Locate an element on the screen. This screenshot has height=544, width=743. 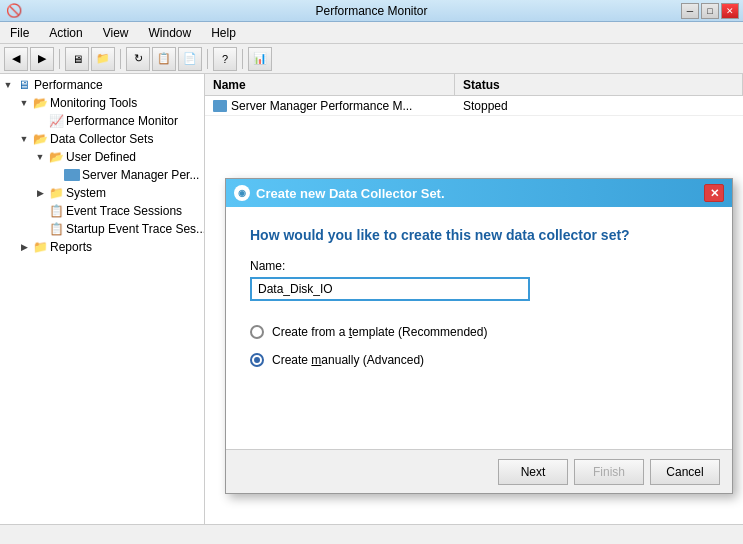
show-desktop-button: 🖥 is located at coordinates (77, 59).